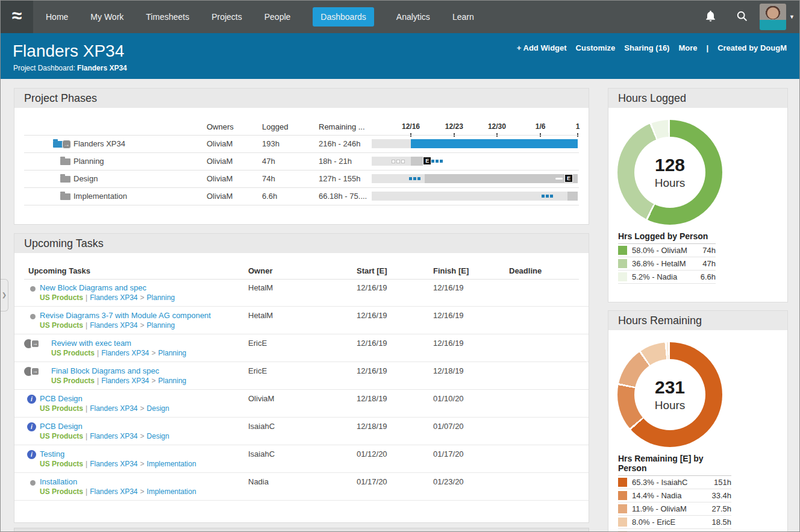 The image size is (800, 532). I want to click on task-title-link: Testing, so click(52, 454).